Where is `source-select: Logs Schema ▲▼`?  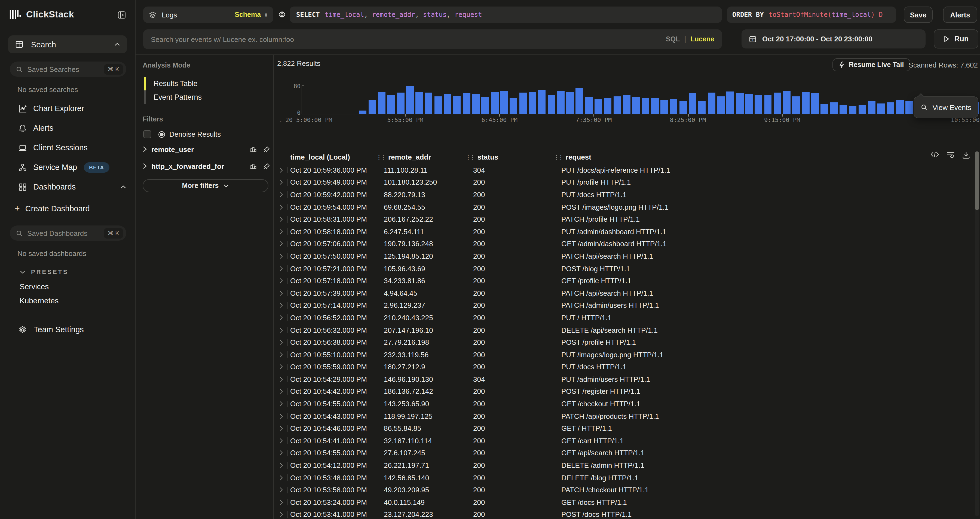
source-select: Logs Schema ▲▼ is located at coordinates (208, 14).